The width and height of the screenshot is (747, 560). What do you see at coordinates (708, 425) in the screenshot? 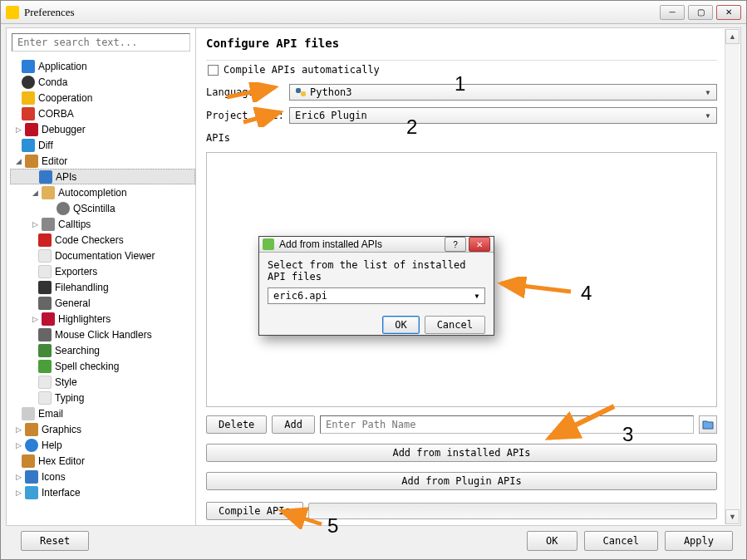
I see `open-file-button` at bounding box center [708, 425].